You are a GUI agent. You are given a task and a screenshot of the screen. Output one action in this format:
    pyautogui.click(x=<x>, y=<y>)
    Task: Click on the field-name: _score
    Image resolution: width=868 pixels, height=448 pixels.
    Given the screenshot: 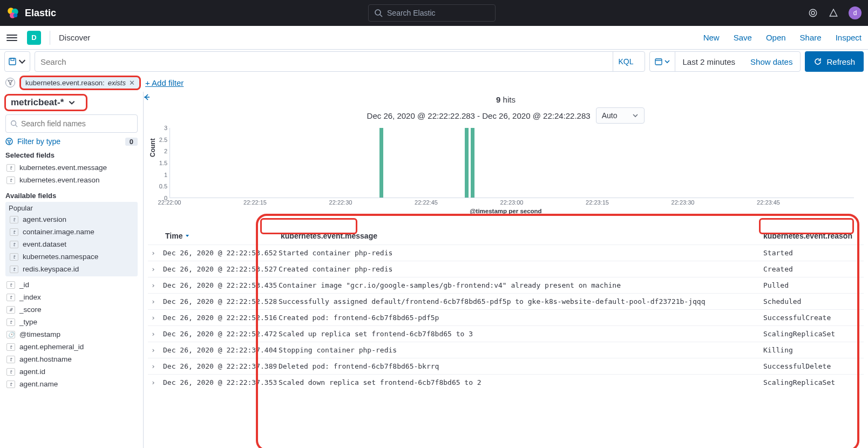 What is the action you would take?
    pyautogui.click(x=30, y=310)
    